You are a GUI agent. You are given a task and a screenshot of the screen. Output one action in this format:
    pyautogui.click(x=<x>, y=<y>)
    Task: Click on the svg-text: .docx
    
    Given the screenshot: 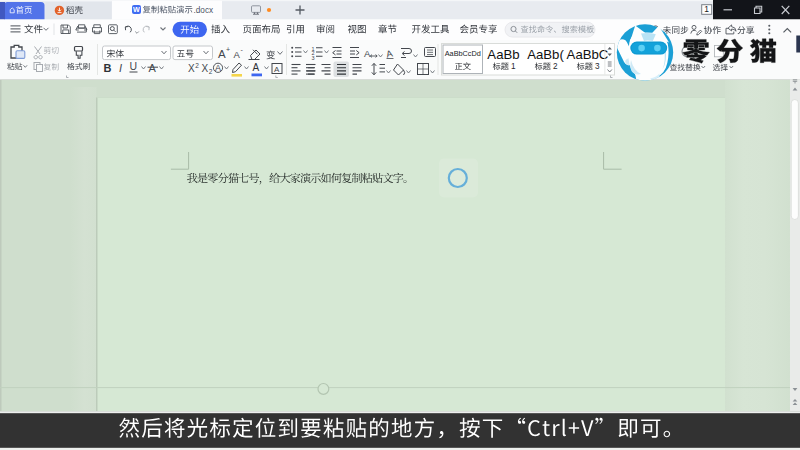 What is the action you would take?
    pyautogui.click(x=204, y=10)
    